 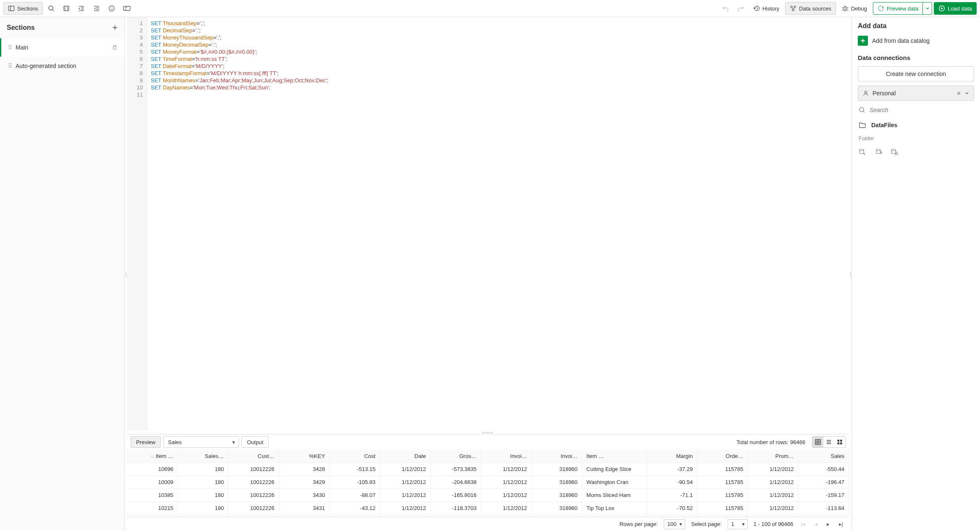 I want to click on search-button, so click(x=51, y=8).